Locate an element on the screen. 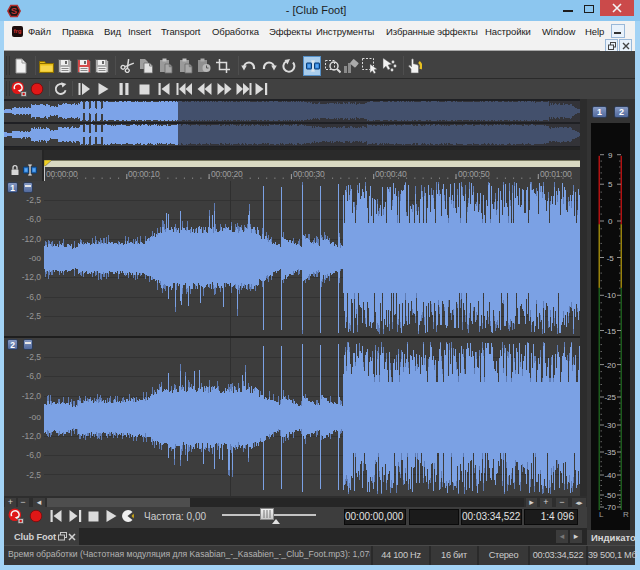  svg-text: R is located at coordinates (626, 514).